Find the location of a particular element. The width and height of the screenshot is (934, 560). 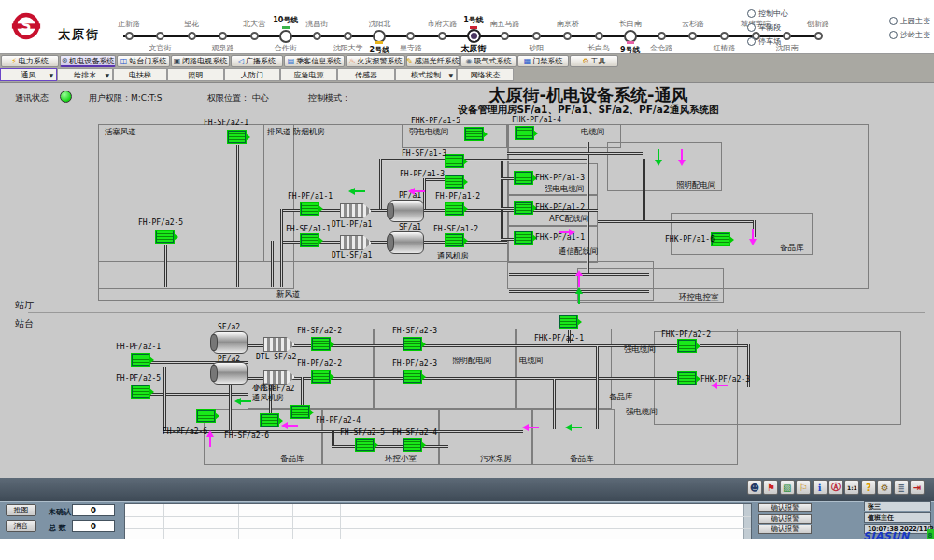

equipment-label: FH-SF/a2-2 is located at coordinates (319, 330).